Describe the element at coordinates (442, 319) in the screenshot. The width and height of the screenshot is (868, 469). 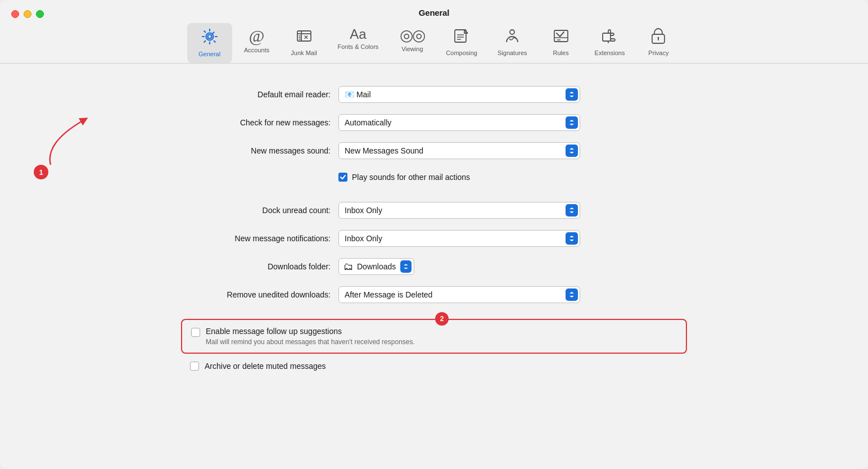
I see `badge-2: 2` at that location.